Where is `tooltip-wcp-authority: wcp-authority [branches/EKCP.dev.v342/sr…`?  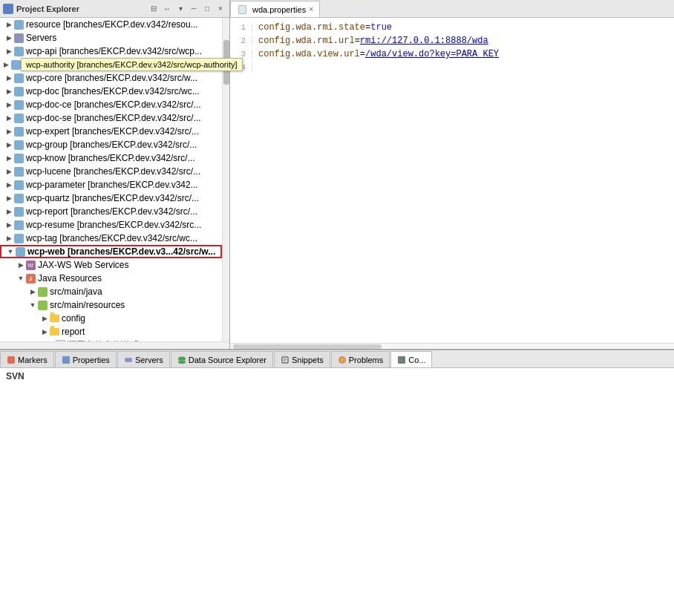 tooltip-wcp-authority: wcp-authority [branches/EKCP.dev.v342/sr… is located at coordinates (132, 65).